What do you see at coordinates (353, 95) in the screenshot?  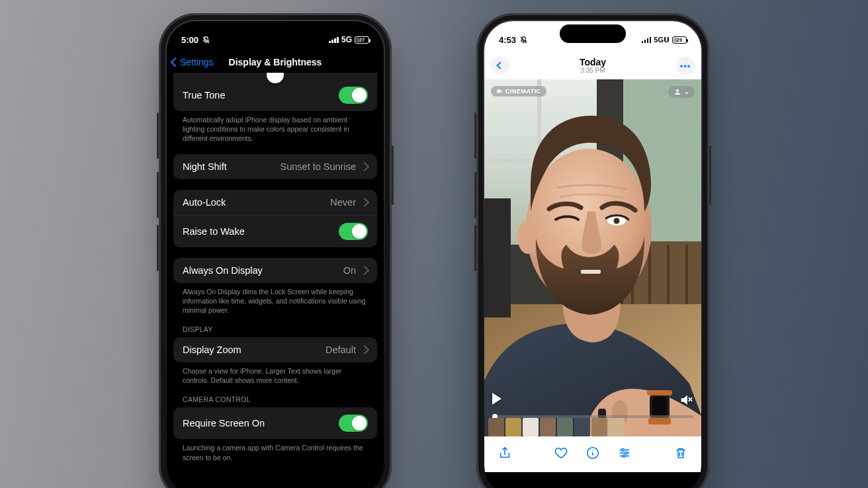 I see `true-tone-toggle` at bounding box center [353, 95].